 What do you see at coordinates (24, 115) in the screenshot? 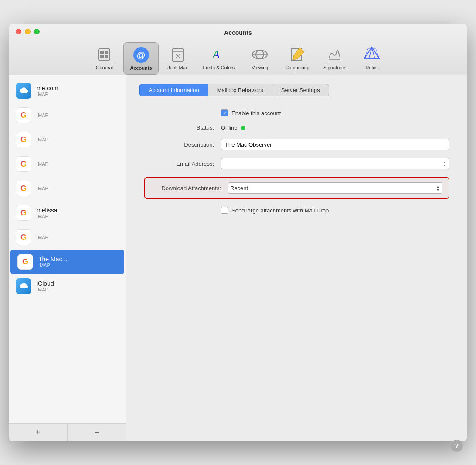
I see `google-icon-1: G` at bounding box center [24, 115].